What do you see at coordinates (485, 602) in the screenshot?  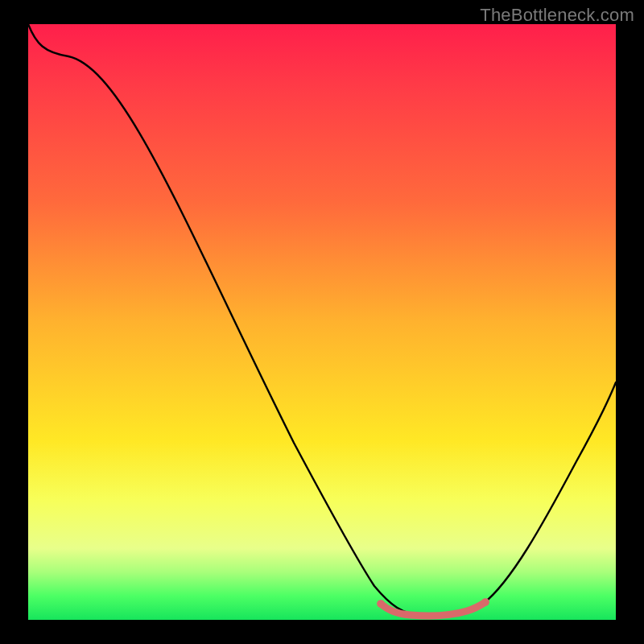 I see `trough-cap-right` at bounding box center [485, 602].